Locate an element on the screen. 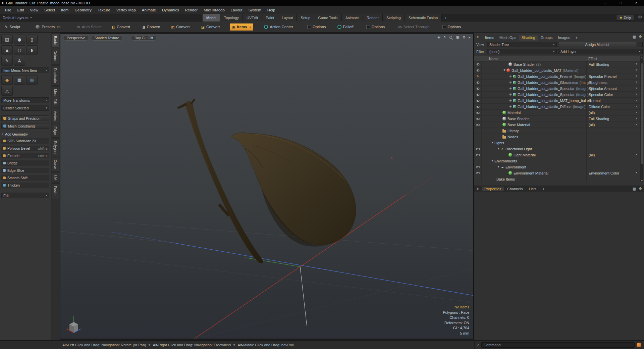 Image resolution: width=644 pixels, height=349 pixels. tool-tab-deform: Deform is located at coordinates (55, 56).